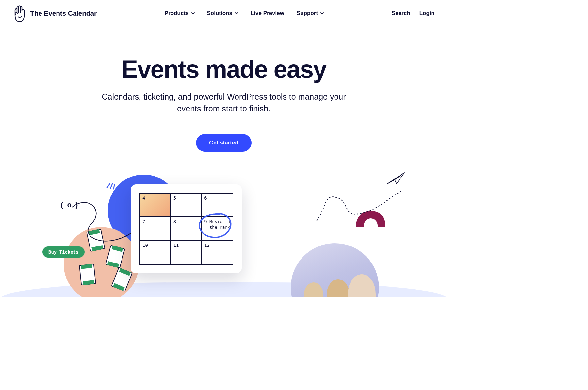 The image size is (588, 390). Describe the element at coordinates (112, 184) in the screenshot. I see `spark-icon` at that location.